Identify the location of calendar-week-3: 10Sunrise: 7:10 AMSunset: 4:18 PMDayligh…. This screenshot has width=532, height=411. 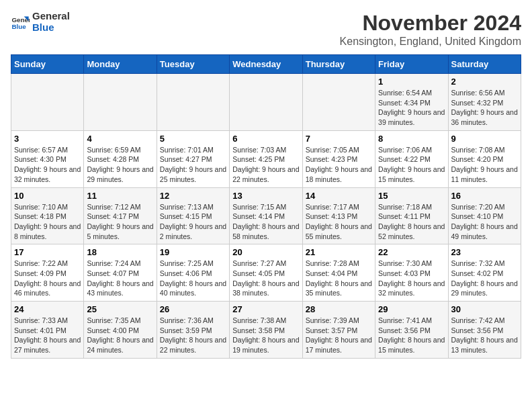
(266, 216).